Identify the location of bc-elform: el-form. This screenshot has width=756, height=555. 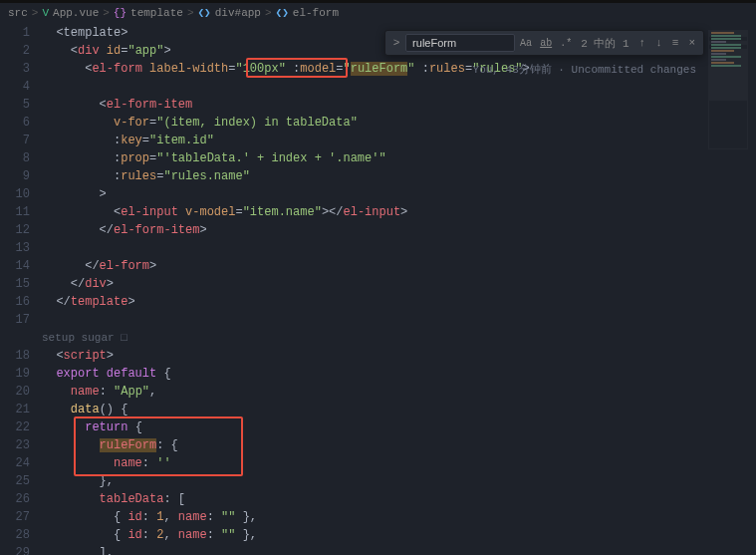
(316, 13).